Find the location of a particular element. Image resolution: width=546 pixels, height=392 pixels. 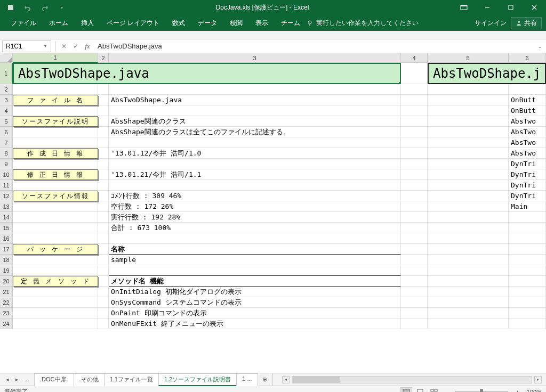

tab-file: ファイル is located at coordinates (23, 23).